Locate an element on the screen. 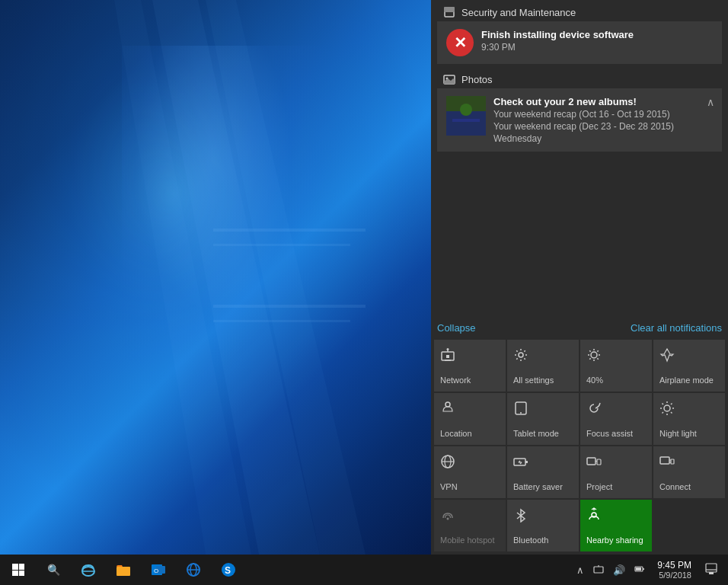 The width and height of the screenshot is (728, 585). qa-tile-nearby-sharing: Nearby sharing is located at coordinates (616, 526).